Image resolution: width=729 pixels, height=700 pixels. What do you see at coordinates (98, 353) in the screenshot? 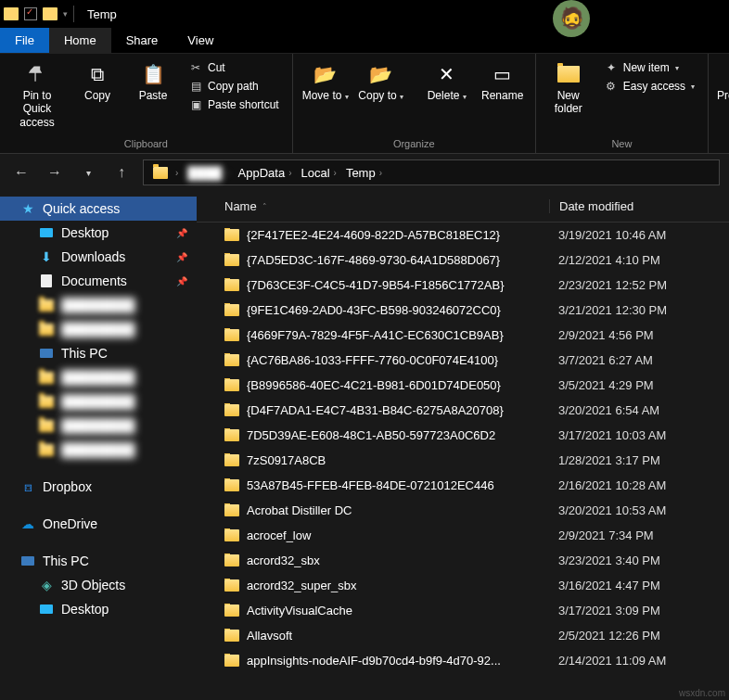
I see `sidebar-item-thispc1: This PC` at bounding box center [98, 353].